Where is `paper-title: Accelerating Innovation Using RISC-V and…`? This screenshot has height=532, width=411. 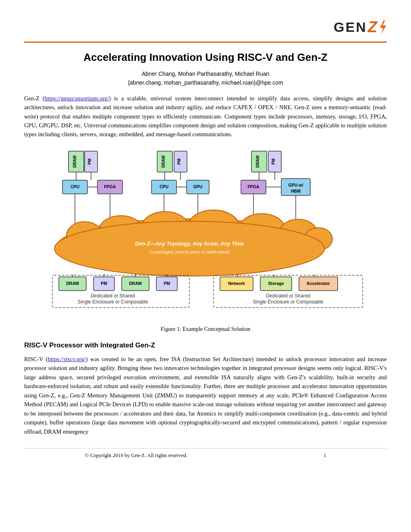 paper-title: Accelerating Innovation Using RISC-V and… is located at coordinates (206, 58).